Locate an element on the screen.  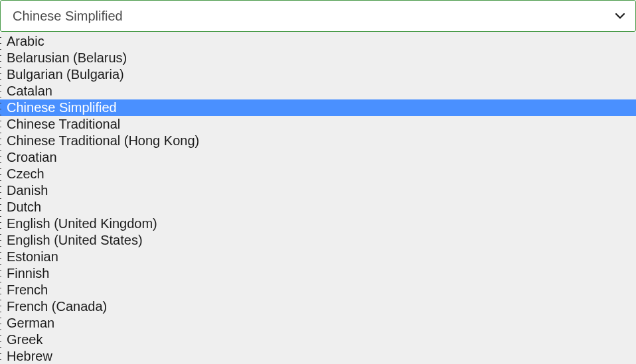
language-option: Chinese Traditional is located at coordinates (318, 125).